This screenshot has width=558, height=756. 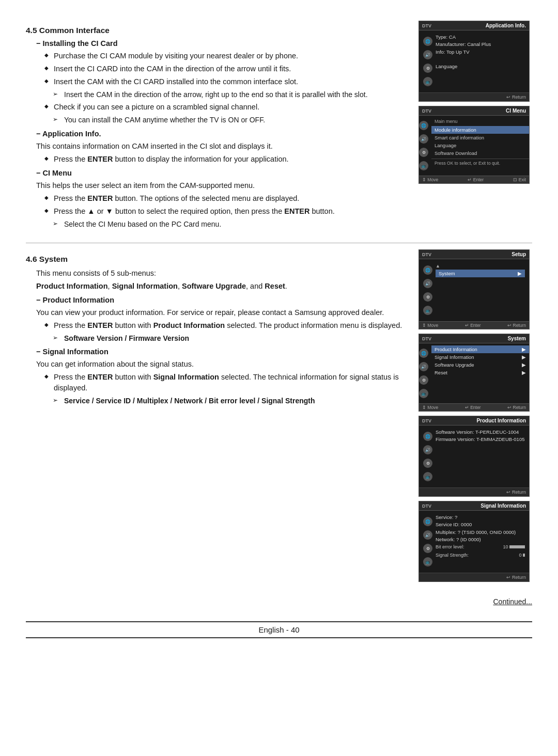 I want to click on signal-arrows: Service / Service ID / Multiplex / Netwo…, so click(x=230, y=401).